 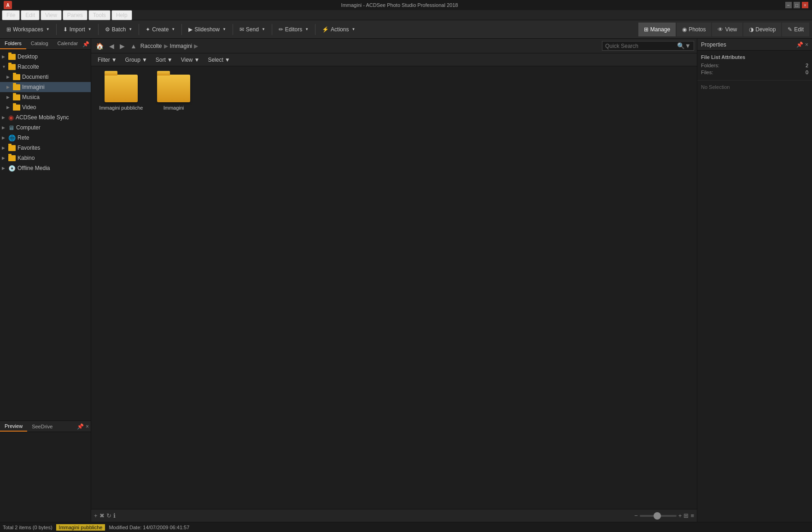 I want to click on tab-develop: ◑ Develop, so click(x=762, y=29).